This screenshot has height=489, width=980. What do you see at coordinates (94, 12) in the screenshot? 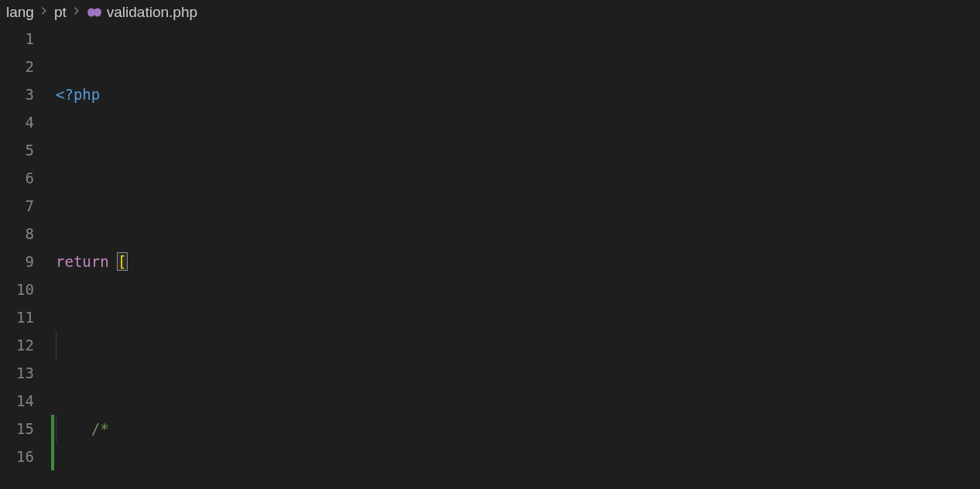
I see `php-file-icon` at bounding box center [94, 12].